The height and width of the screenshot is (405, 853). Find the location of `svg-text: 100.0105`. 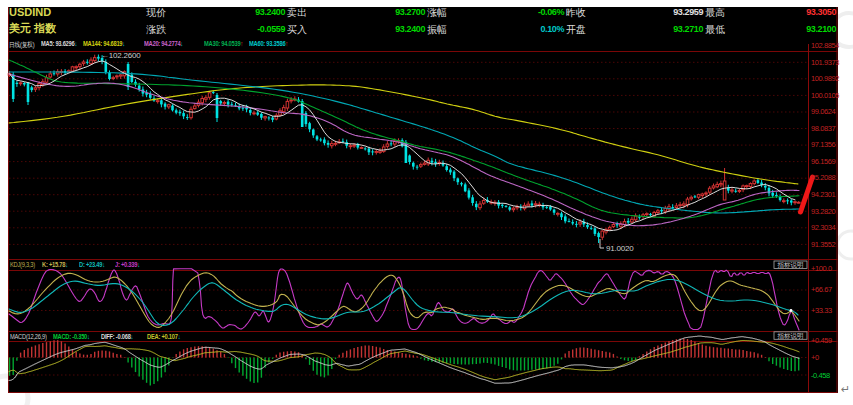

svg-text: 100.0105 is located at coordinates (825, 96).